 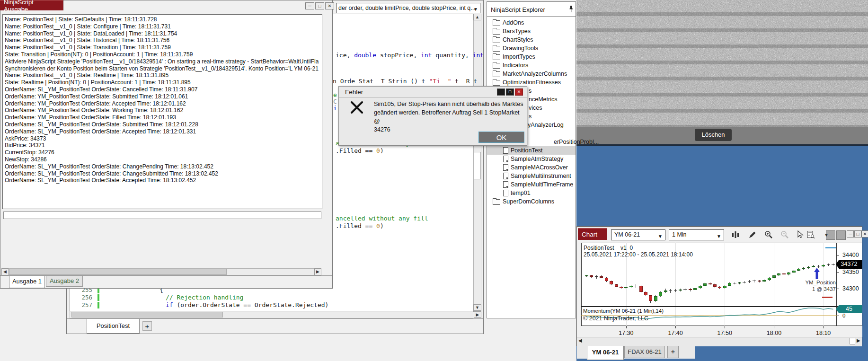 What do you see at coordinates (530, 91) in the screenshot?
I see `explorer-item-label-fragment: s` at bounding box center [530, 91].